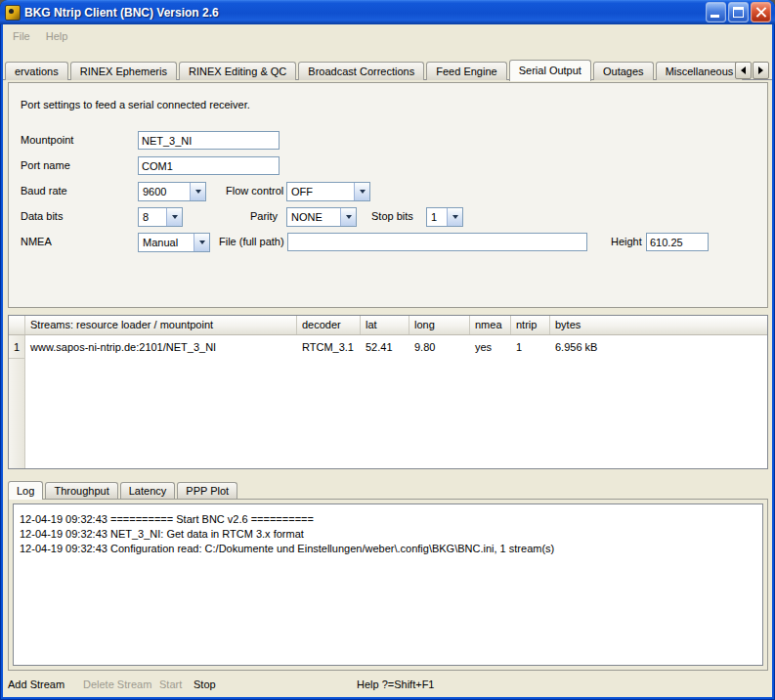 The height and width of the screenshot is (700, 775). What do you see at coordinates (659, 325) in the screenshot?
I see `column-header-bytes: bytes` at bounding box center [659, 325].